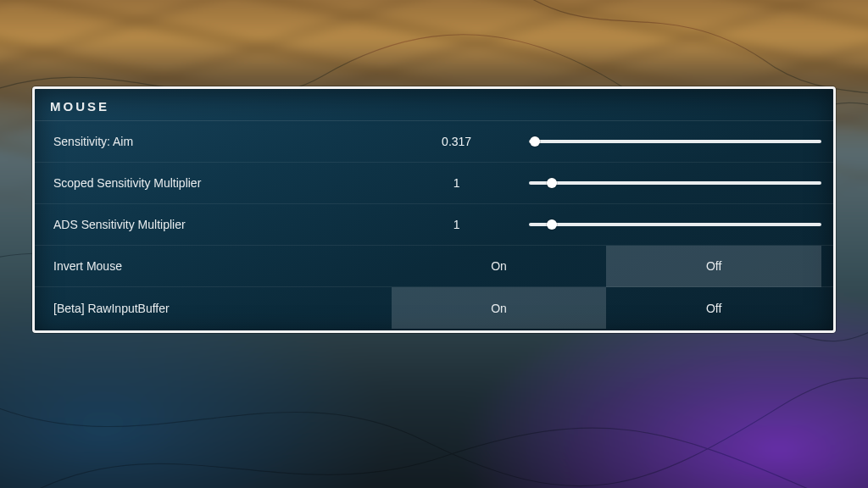 This screenshot has width=868, height=488. Describe the element at coordinates (434, 105) in the screenshot. I see `section-title: MOUSE` at that location.